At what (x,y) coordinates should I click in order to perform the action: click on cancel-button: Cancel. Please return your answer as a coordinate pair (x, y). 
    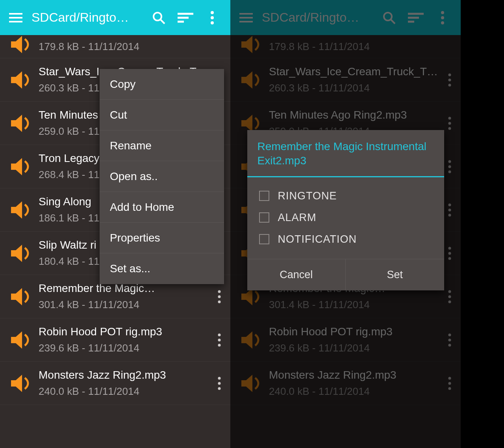
    Looking at the image, I should click on (297, 275).